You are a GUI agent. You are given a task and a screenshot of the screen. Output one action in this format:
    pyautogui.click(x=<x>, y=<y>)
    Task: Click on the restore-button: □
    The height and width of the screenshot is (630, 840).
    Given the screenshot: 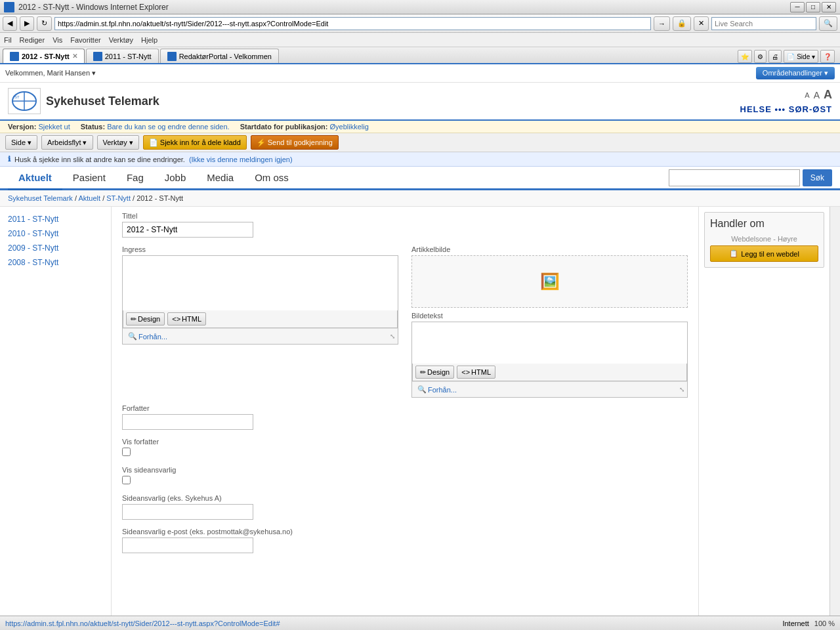 What is the action you would take?
    pyautogui.click(x=813, y=7)
    